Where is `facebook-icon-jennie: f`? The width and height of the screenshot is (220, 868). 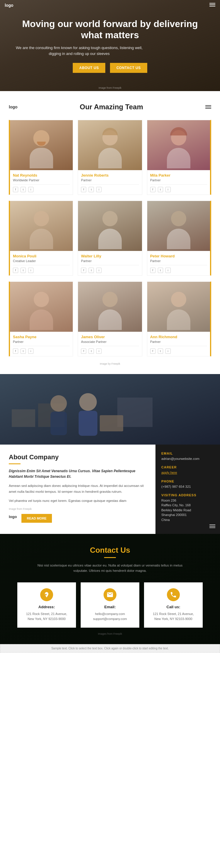
facebook-icon-jennie: f is located at coordinates (83, 189).